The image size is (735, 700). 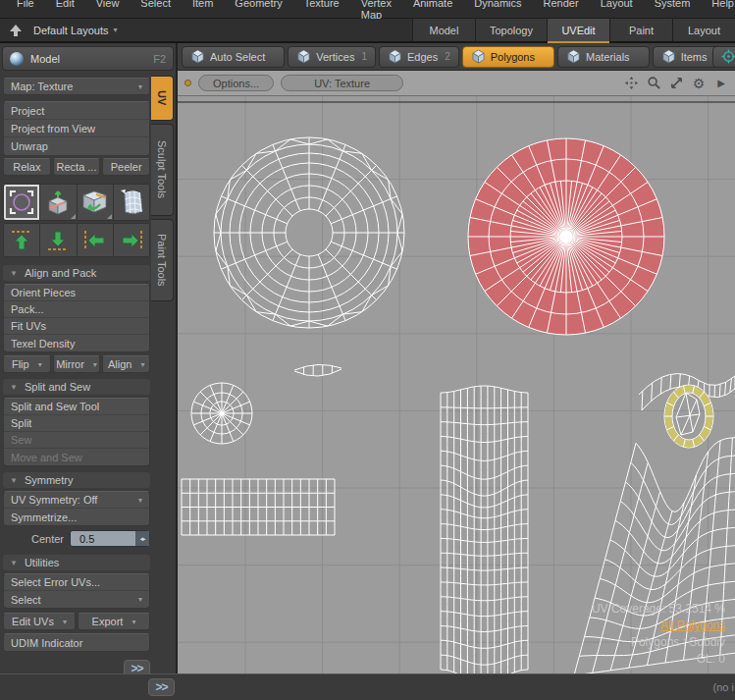 I want to click on status-more-button: >>, so click(x=161, y=687).